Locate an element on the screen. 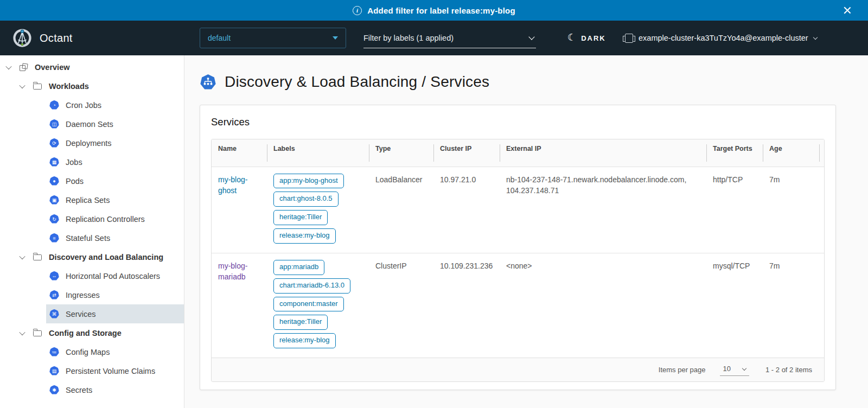  sidebar-item-config-maps: ≔Config Maps is located at coordinates (92, 352).